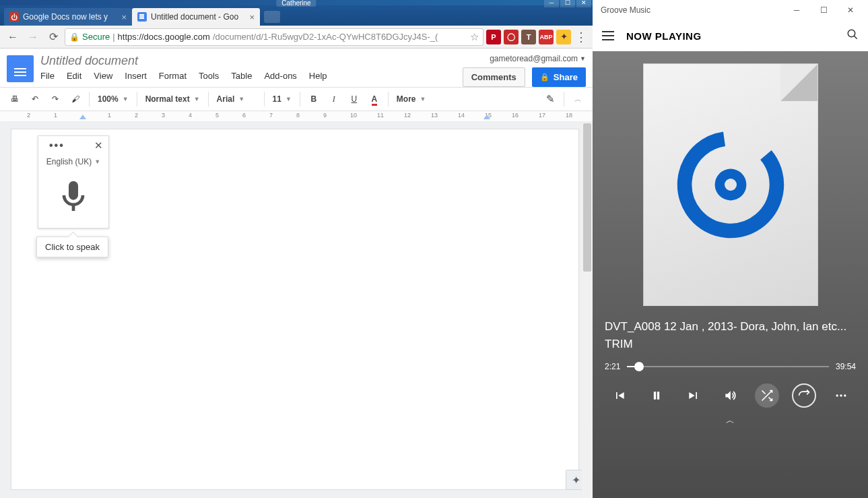 Image resolution: width=868 pixels, height=498 pixels. What do you see at coordinates (824, 10) in the screenshot?
I see `window-maximize: ☐` at bounding box center [824, 10].